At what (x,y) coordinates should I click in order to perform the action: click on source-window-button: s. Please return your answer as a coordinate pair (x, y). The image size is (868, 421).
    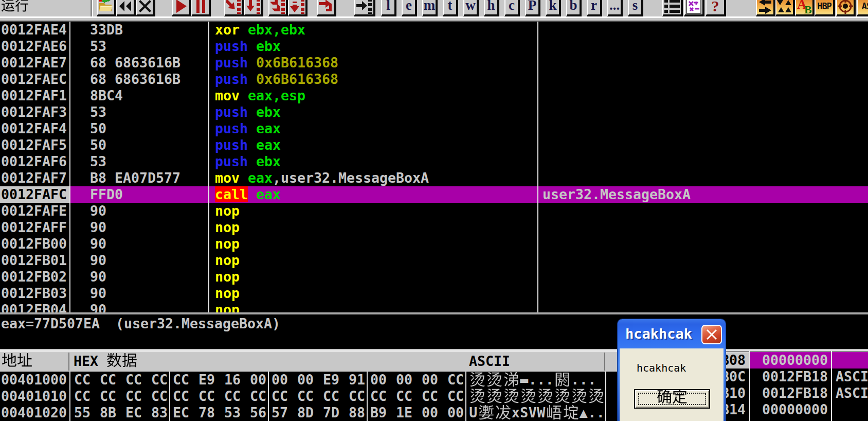
    Looking at the image, I should click on (636, 8).